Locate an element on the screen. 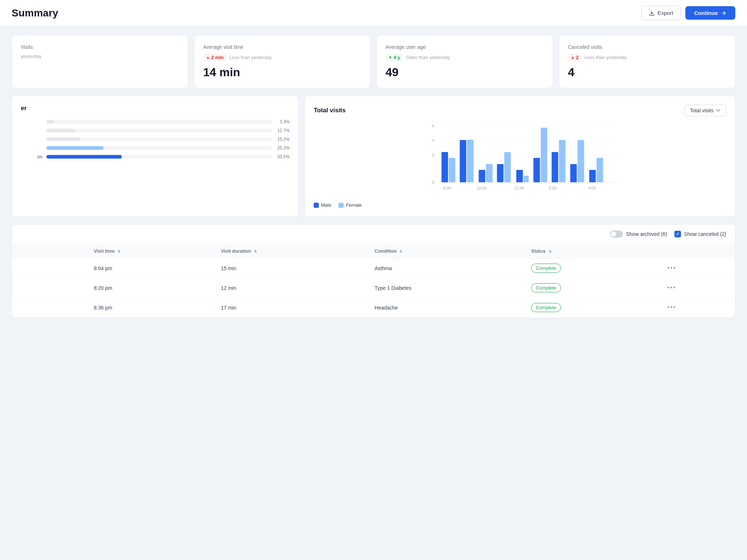 The height and width of the screenshot is (560, 747). horiz-bar-row-1: 3.3% is located at coordinates (155, 122).